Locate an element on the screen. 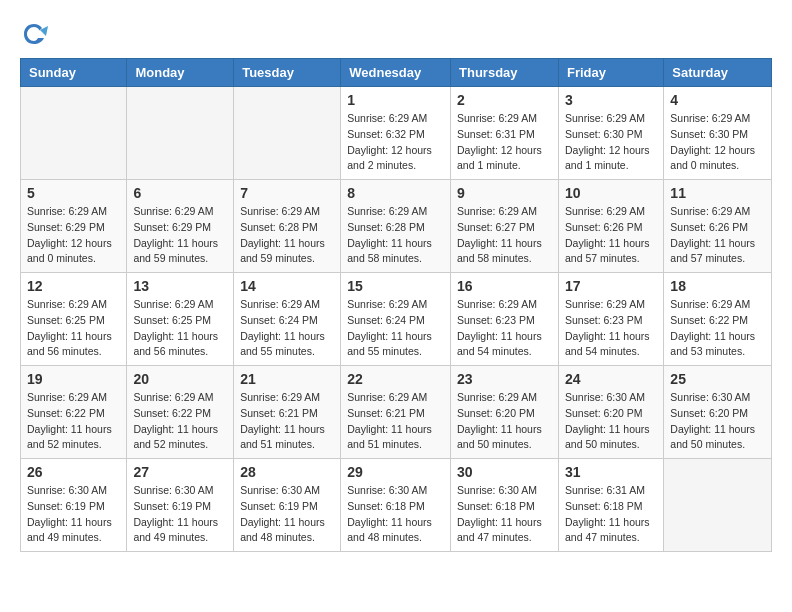 Image resolution: width=792 pixels, height=612 pixels. calendar-cell: 10Sunrise: 6:29 AMSunset: 6:26 PMDayligh… is located at coordinates (610, 226).